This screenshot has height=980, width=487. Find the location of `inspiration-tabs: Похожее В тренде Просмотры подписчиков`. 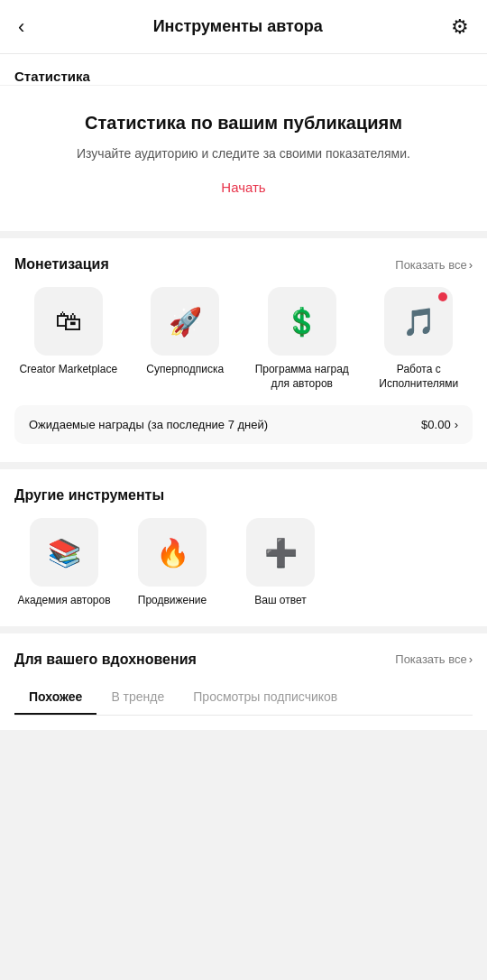

inspiration-tabs: Похожее В тренде Просмотры подписчиков is located at coordinates (244, 698).